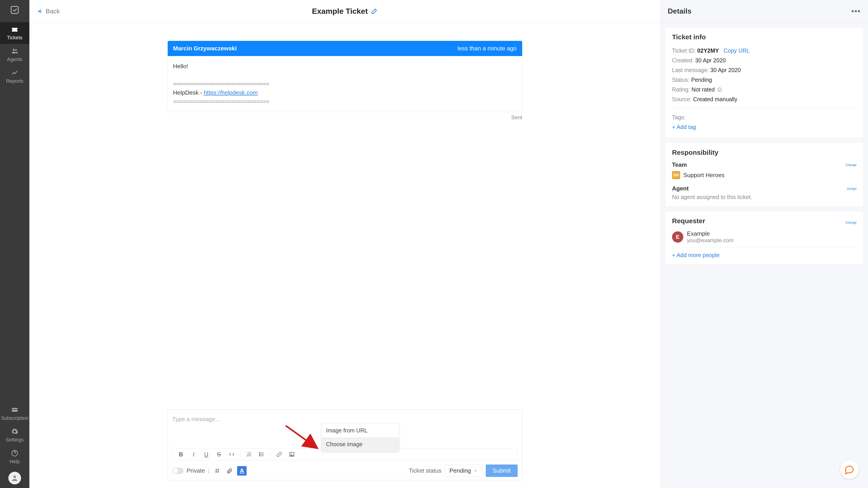 This screenshot has width=868, height=488. I want to click on image-insert-popup: Image from URL Choose image, so click(361, 437).